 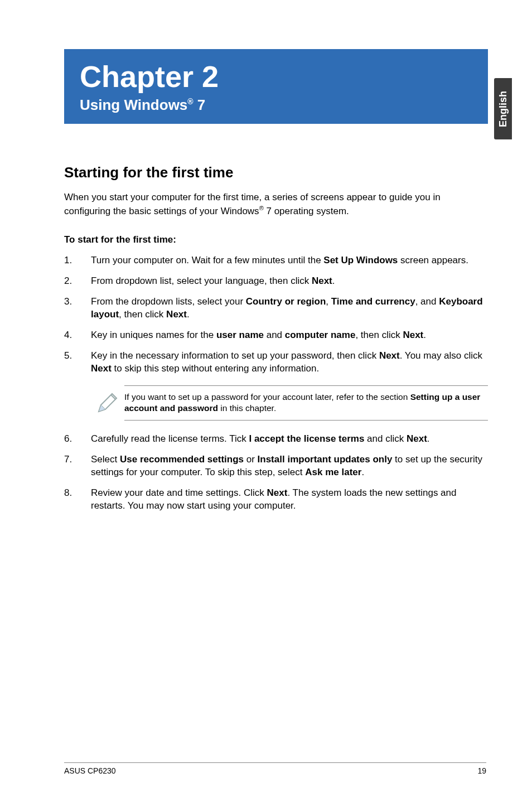 What do you see at coordinates (276, 281) in the screenshot?
I see `list-item: 2. From dropdown list, select your langu…` at bounding box center [276, 281].